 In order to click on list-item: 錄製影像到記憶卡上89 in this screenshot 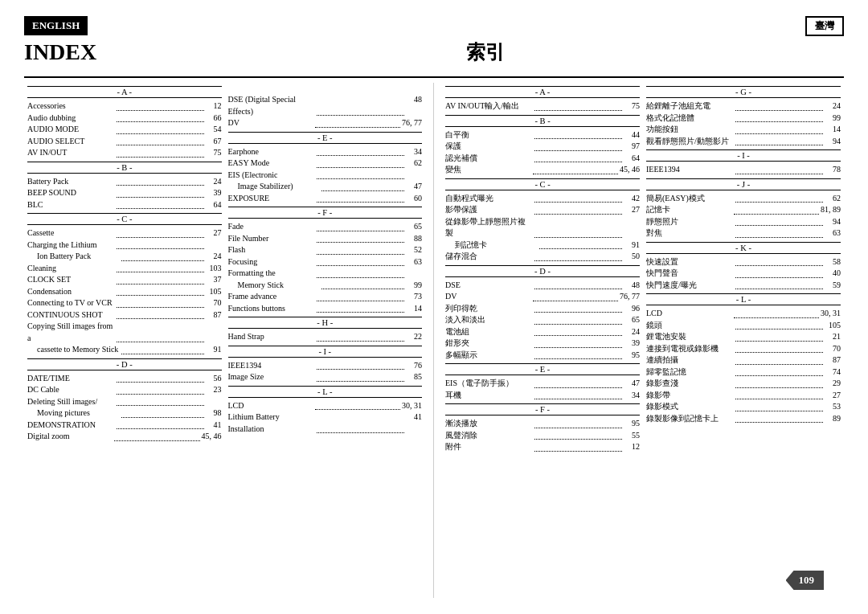, I will do `click(743, 420)`.